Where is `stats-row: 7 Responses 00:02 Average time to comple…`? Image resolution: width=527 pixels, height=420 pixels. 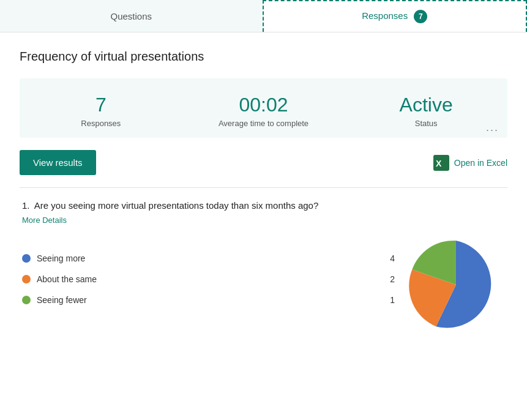
stats-row: 7 Responses 00:02 Average time to comple… is located at coordinates (263, 108).